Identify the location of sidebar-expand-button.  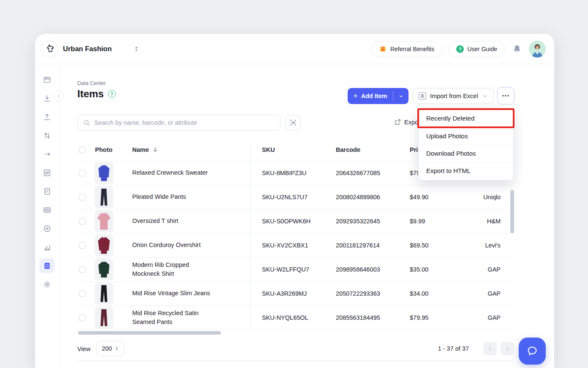
(58, 96).